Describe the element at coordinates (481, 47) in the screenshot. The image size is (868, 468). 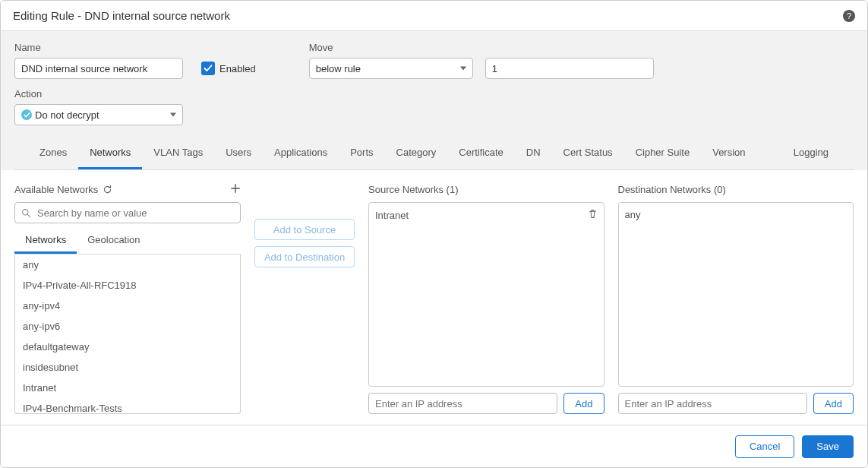
I see `move-label: Move` at that location.